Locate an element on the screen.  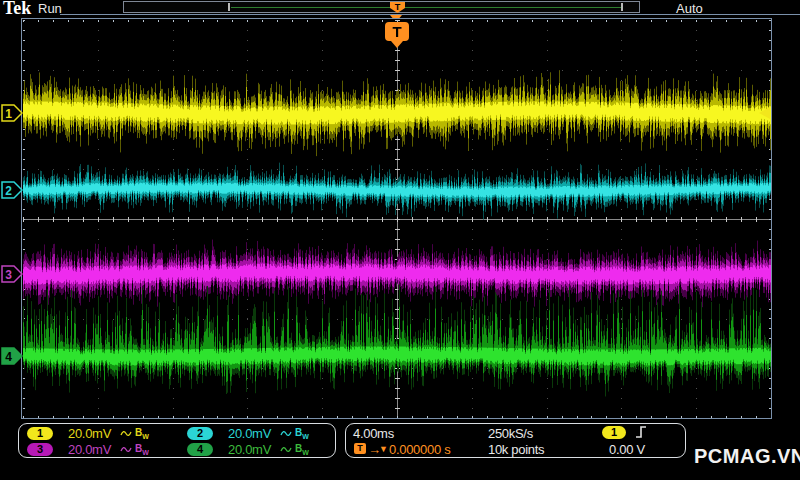
record-length: 10k points is located at coordinates (516, 450).